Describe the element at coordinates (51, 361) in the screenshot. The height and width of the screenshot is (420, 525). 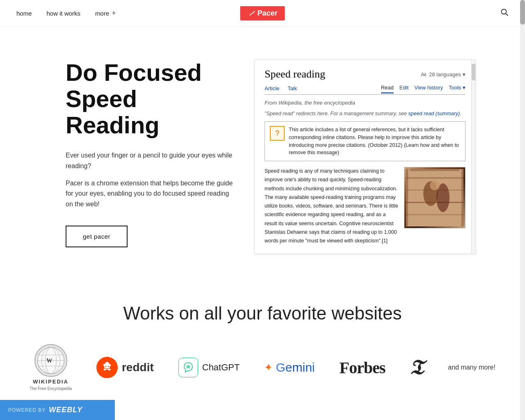
I see `wikipedia-globe-svg: W` at that location.